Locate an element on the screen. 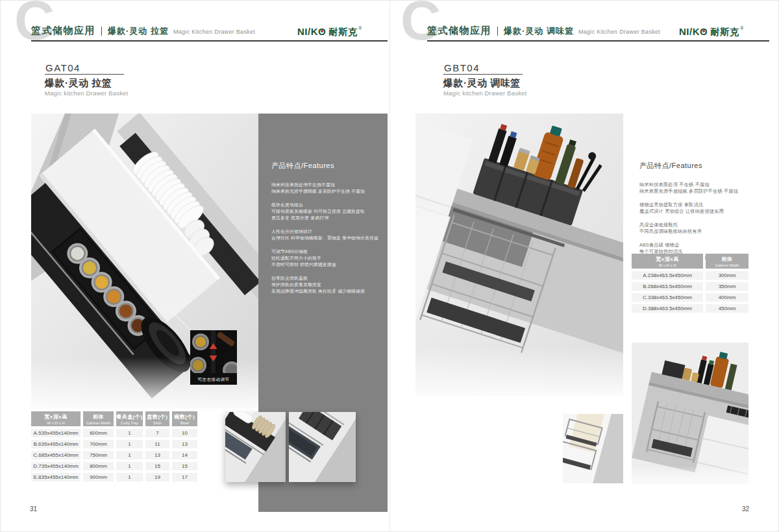 The image size is (779, 532). feature-line: 轻松适配不同大小的瓶子 is located at coordinates (325, 258).